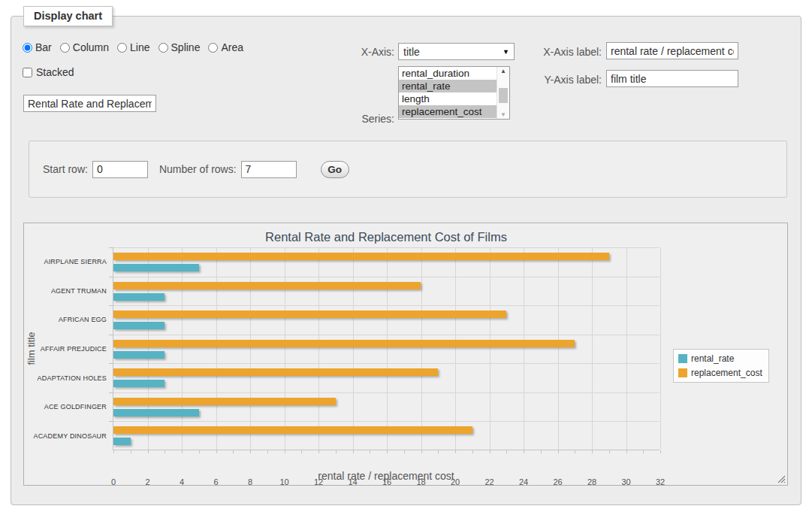  I want to click on stacked-label: Stacked, so click(56, 72).